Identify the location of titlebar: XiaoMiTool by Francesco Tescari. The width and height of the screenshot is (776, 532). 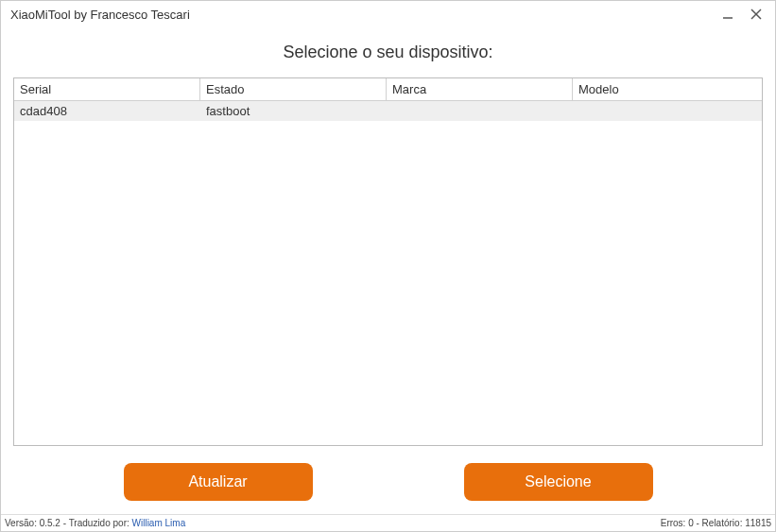
(388, 14).